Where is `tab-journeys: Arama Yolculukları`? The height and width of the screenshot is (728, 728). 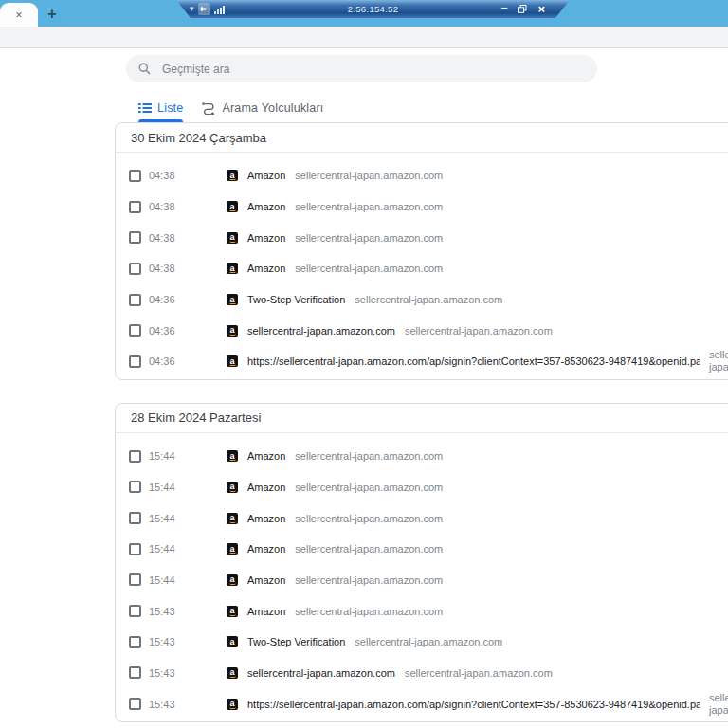
tab-journeys: Arama Yolculukları is located at coordinates (262, 108).